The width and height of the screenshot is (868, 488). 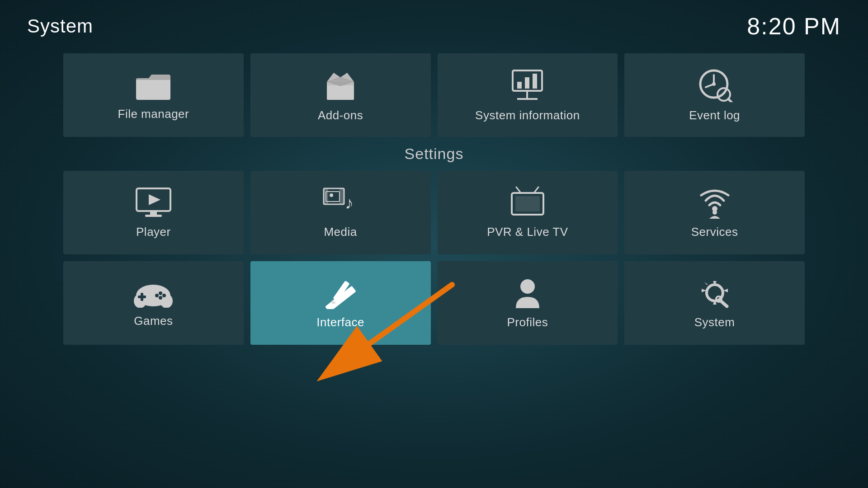 I want to click on media-icon: ♪, so click(x=341, y=202).